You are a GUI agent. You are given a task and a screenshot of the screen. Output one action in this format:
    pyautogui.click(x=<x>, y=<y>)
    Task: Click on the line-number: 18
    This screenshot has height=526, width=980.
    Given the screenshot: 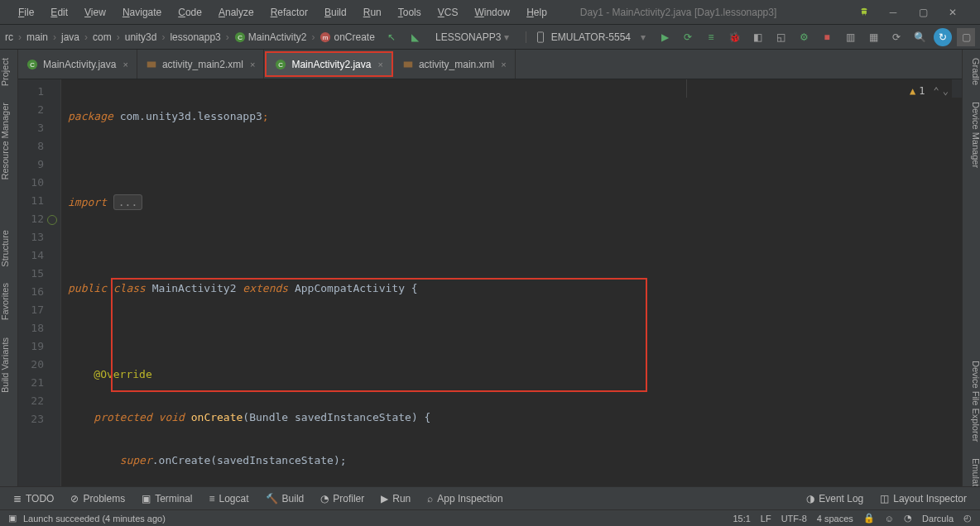 What is the action you would take?
    pyautogui.click(x=40, y=328)
    